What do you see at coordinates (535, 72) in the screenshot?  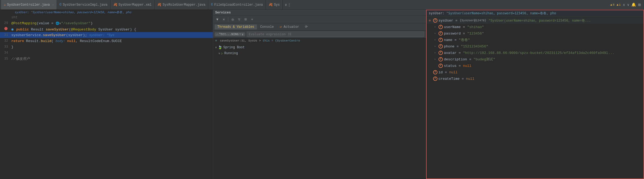 I see `var-row-id: › f id = null` at bounding box center [535, 72].